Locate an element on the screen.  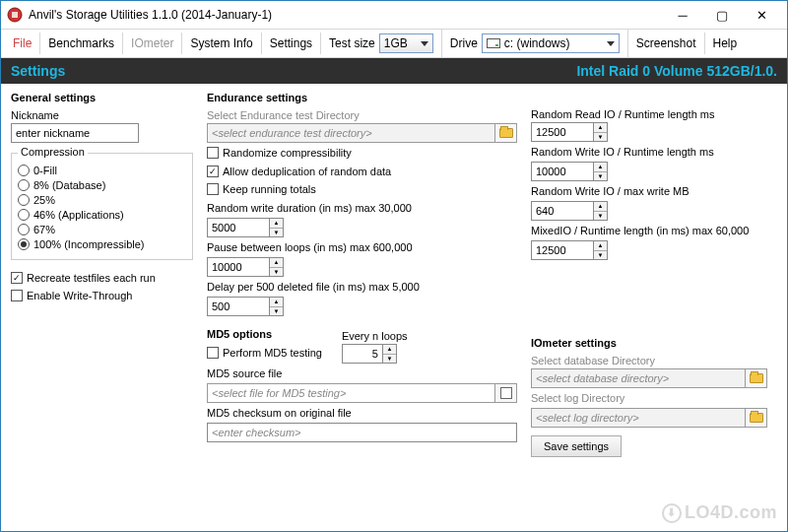
drive-icon is located at coordinates (493, 43).